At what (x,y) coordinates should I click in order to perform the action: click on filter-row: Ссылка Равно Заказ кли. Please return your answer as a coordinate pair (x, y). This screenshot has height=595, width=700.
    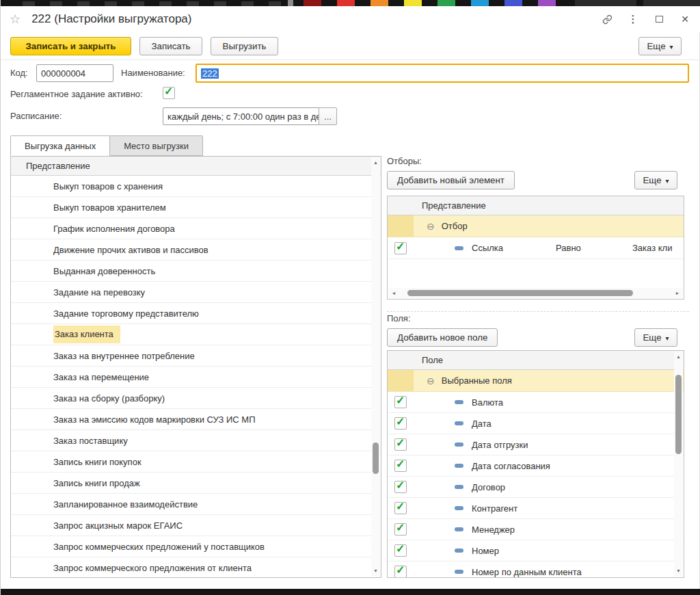
    Looking at the image, I should click on (536, 248).